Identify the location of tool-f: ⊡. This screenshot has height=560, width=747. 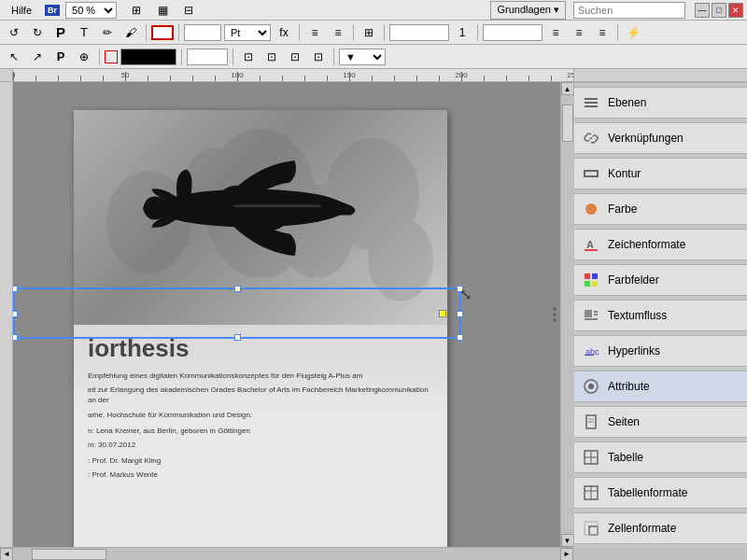
(272, 57).